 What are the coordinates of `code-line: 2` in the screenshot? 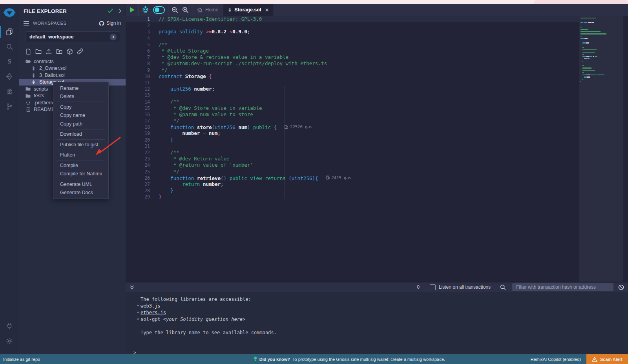 It's located at (352, 25).